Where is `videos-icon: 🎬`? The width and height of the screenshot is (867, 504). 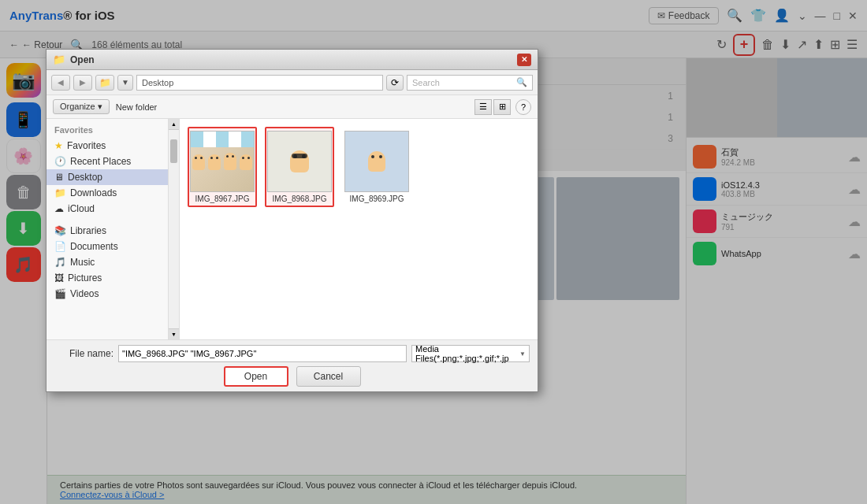 videos-icon: 🎬 is located at coordinates (60, 294).